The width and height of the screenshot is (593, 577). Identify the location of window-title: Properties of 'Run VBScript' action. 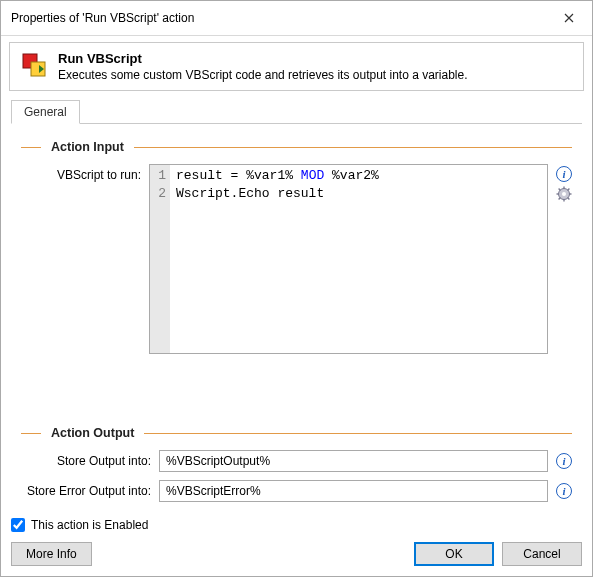
(102, 18).